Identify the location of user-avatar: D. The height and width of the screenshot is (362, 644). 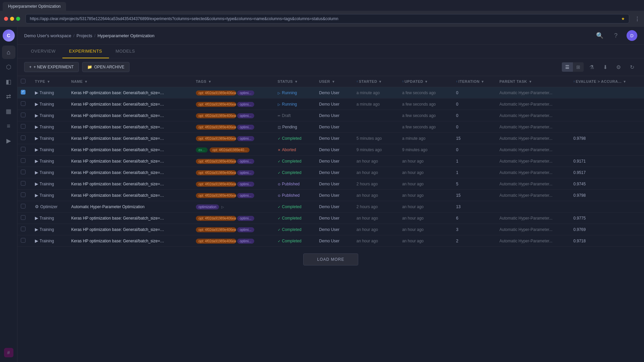
(632, 36).